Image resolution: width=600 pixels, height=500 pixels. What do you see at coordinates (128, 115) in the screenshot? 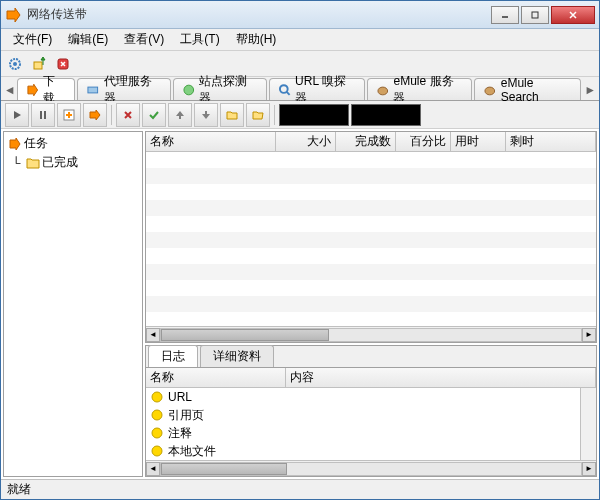
I see `remove-button` at bounding box center [128, 115].